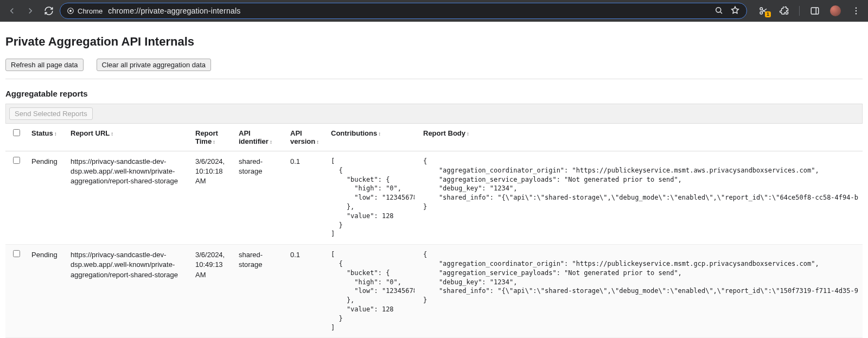  Describe the element at coordinates (306, 138) in the screenshot. I see `col-ver-header: API version` at that location.